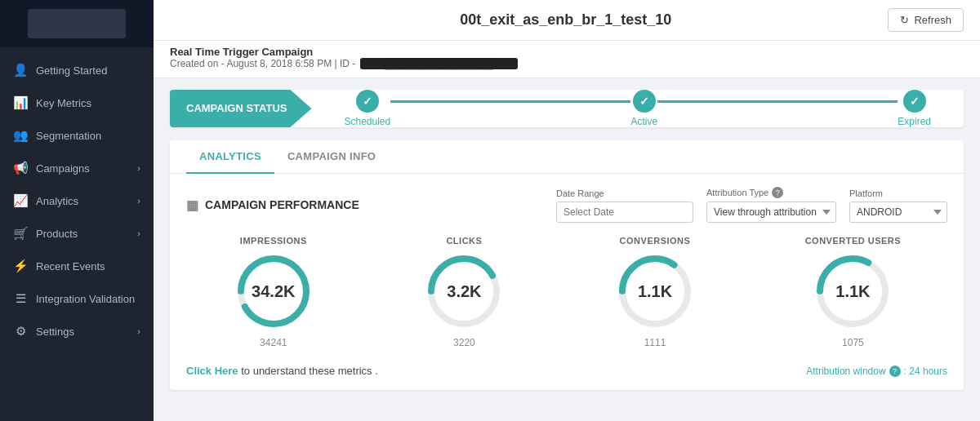 The width and height of the screenshot is (980, 421). I want to click on refresh-icon: ↻, so click(905, 20).